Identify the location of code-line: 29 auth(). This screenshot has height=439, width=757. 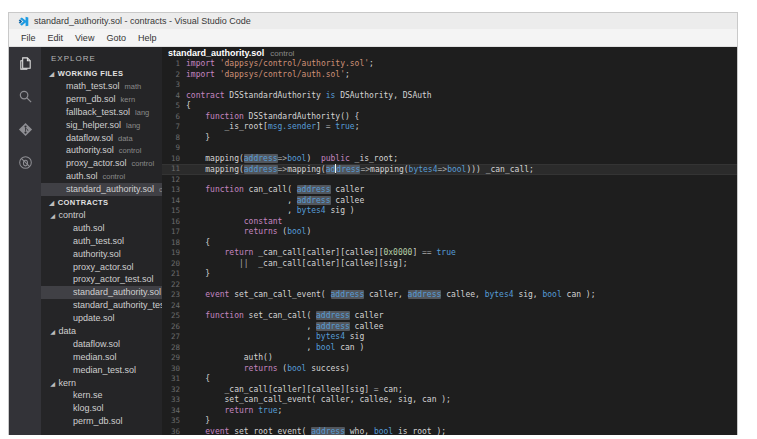
(450, 358).